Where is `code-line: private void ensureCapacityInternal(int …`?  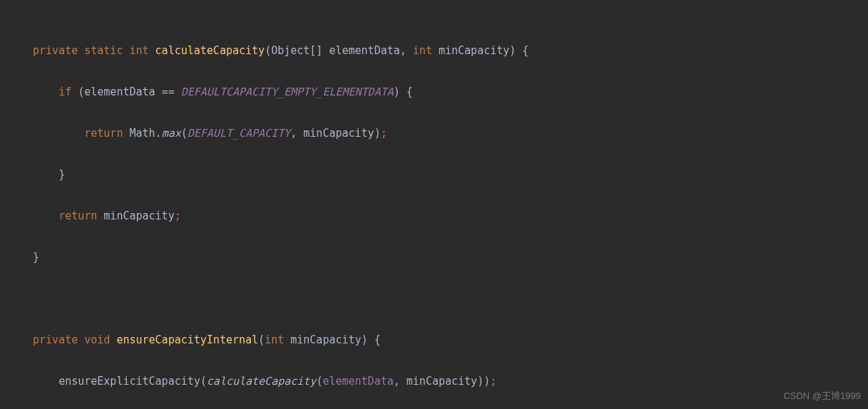
code-line: private void ensureCapacityInternal(int … is located at coordinates (434, 341).